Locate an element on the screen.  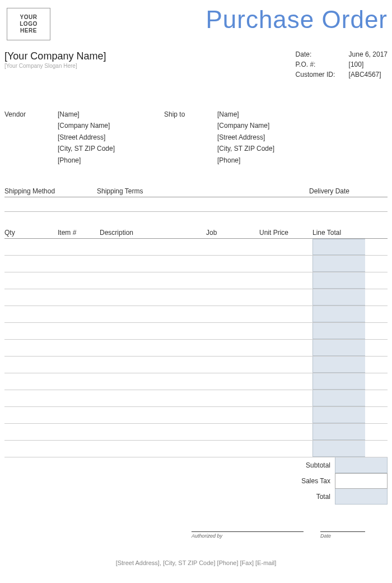
date-label: Date: is located at coordinates (323, 54).